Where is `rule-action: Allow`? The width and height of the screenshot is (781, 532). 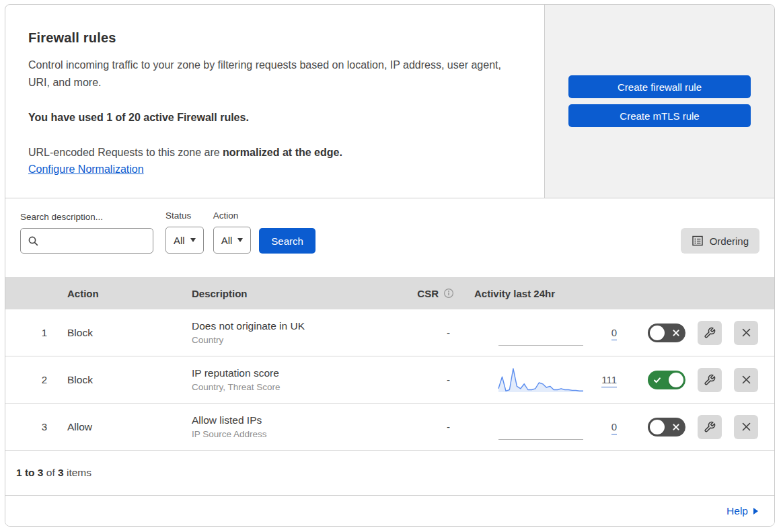 rule-action: Allow is located at coordinates (129, 427).